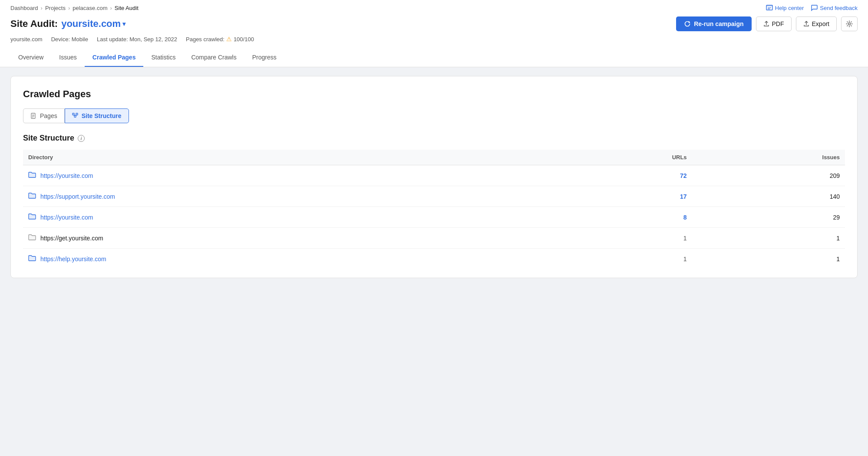 This screenshot has width=868, height=456. I want to click on directory-link-0: https://yoursite.com, so click(67, 176).